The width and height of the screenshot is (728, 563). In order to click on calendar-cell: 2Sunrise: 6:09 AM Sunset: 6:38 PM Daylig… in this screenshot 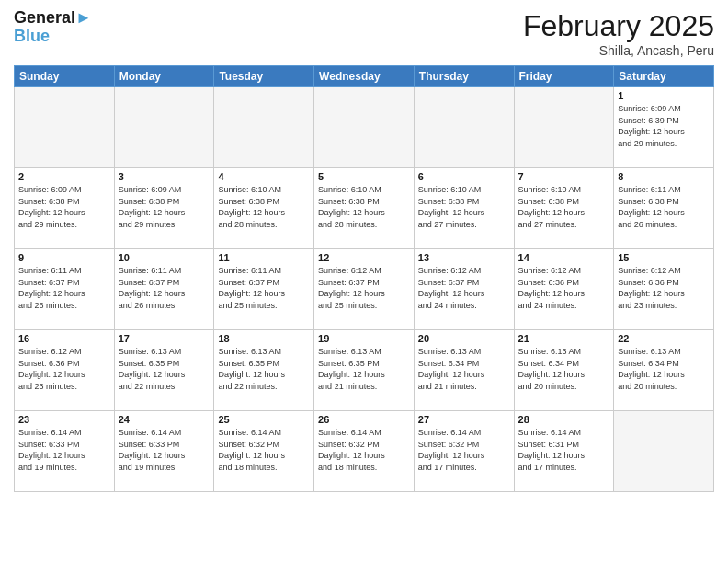, I will do `click(64, 209)`.